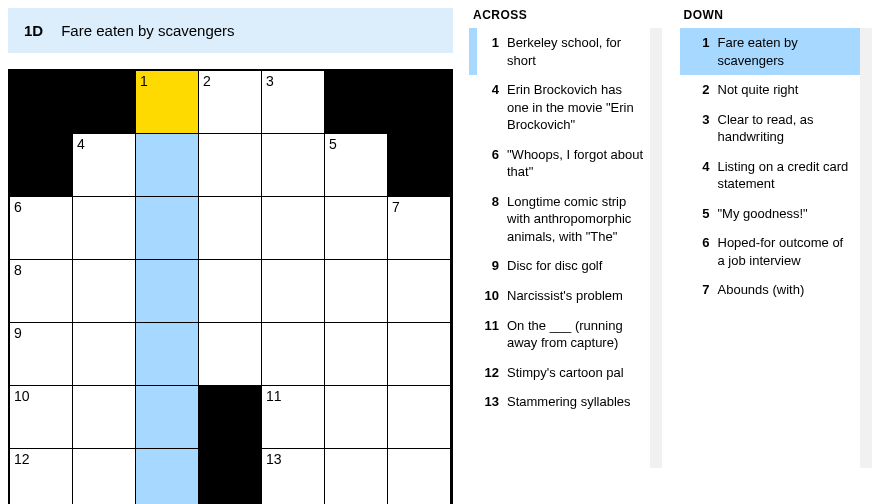 Image resolution: width=880 pixels, height=504 pixels. What do you see at coordinates (770, 176) in the screenshot?
I see `clue-item: 4Listing on a credit card statement` at bounding box center [770, 176].